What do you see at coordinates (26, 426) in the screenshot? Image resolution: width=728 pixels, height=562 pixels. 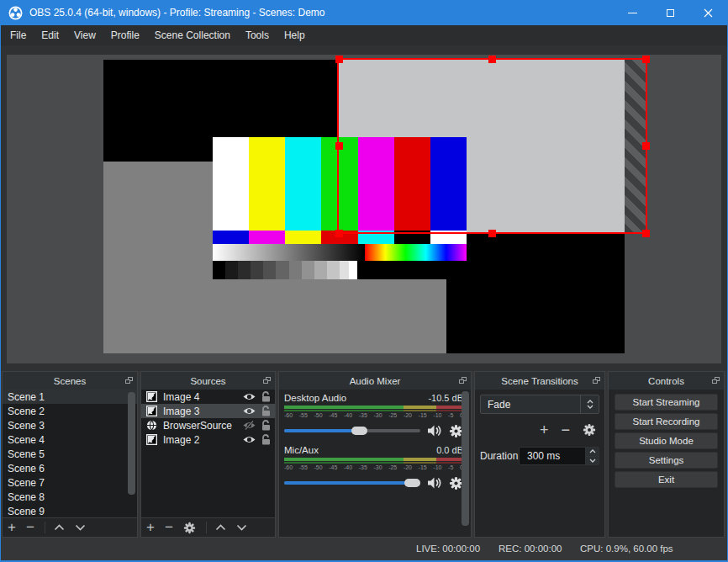 I see `scene-label: Scene 3` at bounding box center [26, 426].